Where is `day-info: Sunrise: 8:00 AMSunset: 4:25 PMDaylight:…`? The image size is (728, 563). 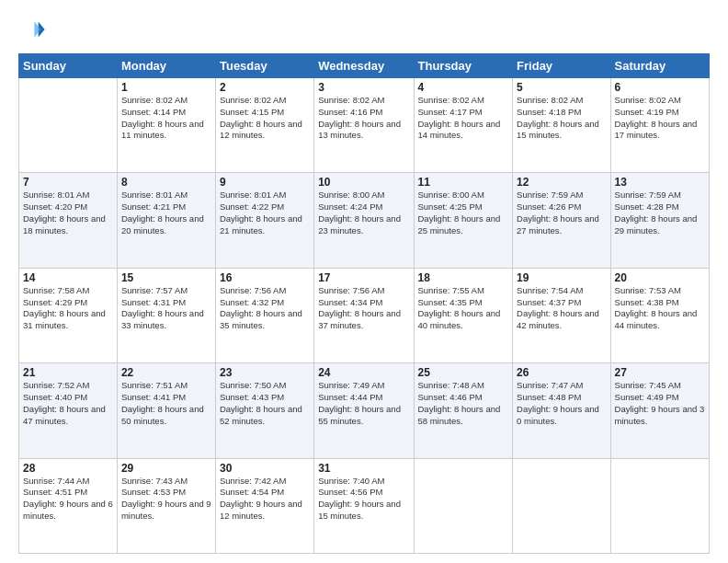 day-info: Sunrise: 8:00 AMSunset: 4:25 PMDaylight:… is located at coordinates (463, 213).